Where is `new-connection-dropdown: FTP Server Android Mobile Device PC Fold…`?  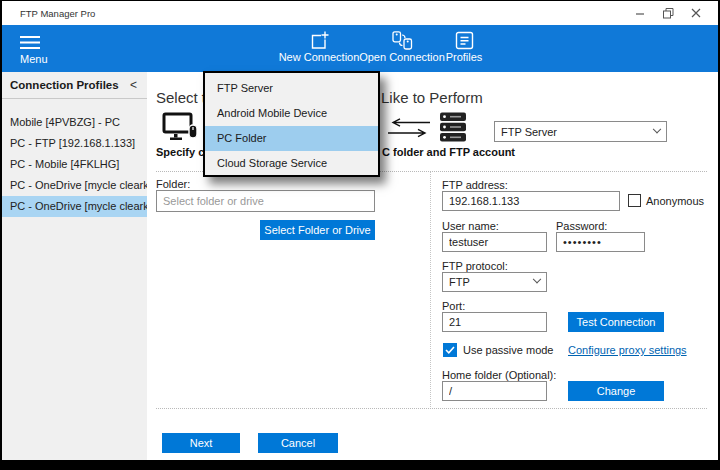 new-connection-dropdown: FTP Server Android Mobile Device PC Fold… is located at coordinates (292, 124).